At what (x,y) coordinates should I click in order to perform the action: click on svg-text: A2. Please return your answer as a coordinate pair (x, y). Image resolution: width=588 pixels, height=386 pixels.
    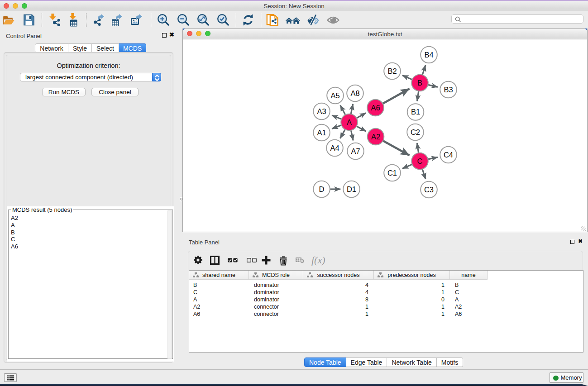
    Looking at the image, I should click on (376, 137).